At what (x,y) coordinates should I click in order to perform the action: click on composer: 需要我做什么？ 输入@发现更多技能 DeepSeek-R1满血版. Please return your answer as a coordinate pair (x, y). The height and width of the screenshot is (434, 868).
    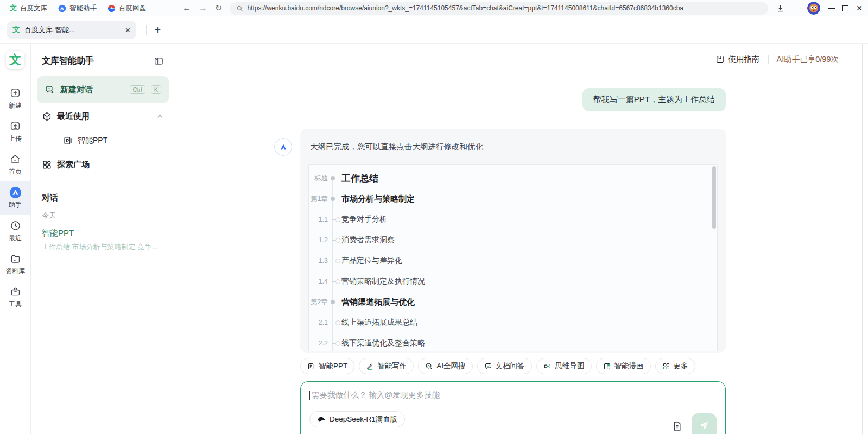
    Looking at the image, I should click on (513, 407).